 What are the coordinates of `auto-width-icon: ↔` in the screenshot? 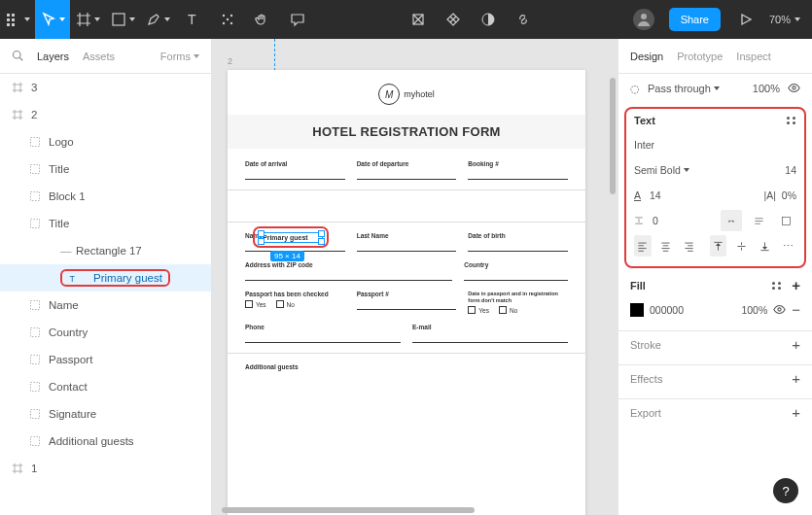 It's located at (731, 221).